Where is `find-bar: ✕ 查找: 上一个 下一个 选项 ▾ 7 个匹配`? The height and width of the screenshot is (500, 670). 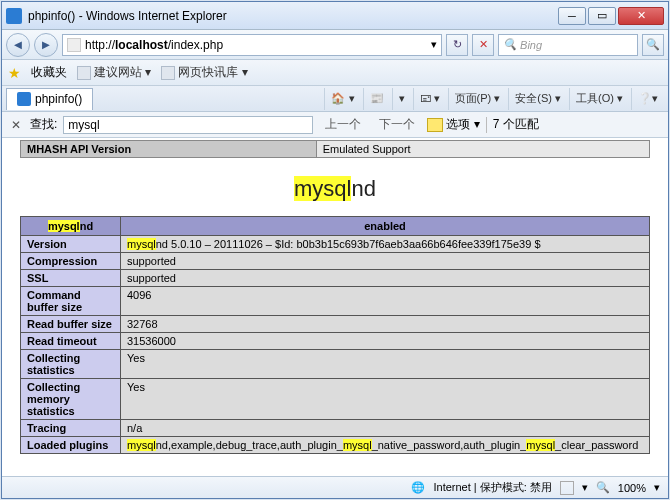
find-bar: ✕ 查找: 上一个 下一个 选项 ▾ 7 个匹配 is located at coordinates (335, 125).